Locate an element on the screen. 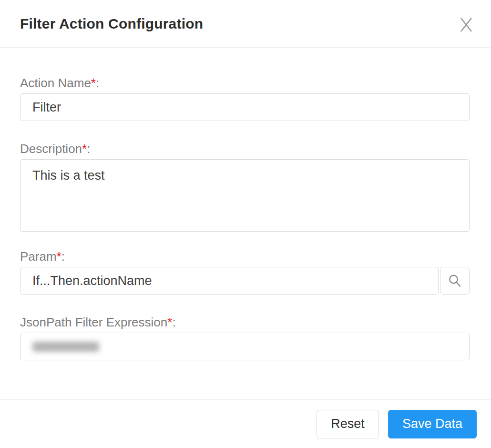 The width and height of the screenshot is (491, 448). dialog-footer: Reset Save Data is located at coordinates (246, 424).